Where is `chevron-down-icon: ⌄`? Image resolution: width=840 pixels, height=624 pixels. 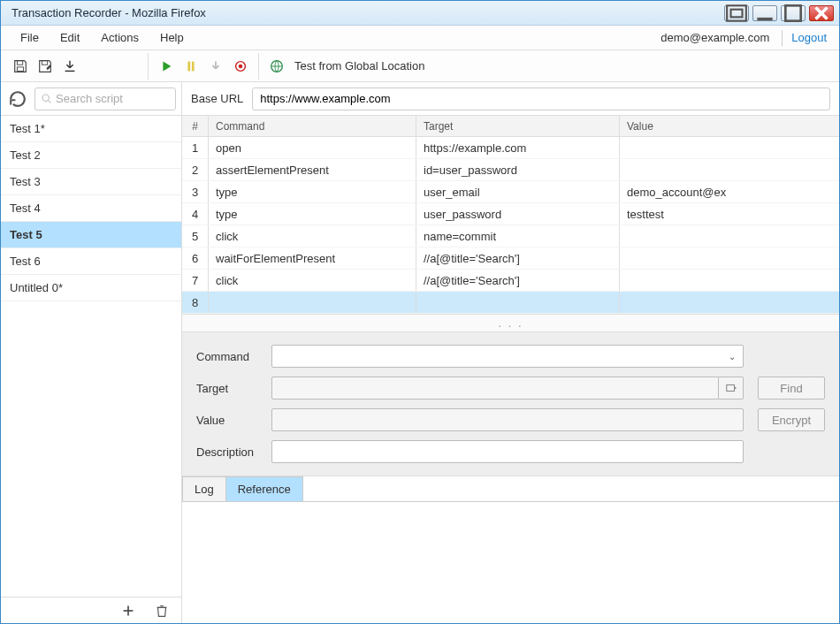
chevron-down-icon: ⌄ is located at coordinates (732, 357).